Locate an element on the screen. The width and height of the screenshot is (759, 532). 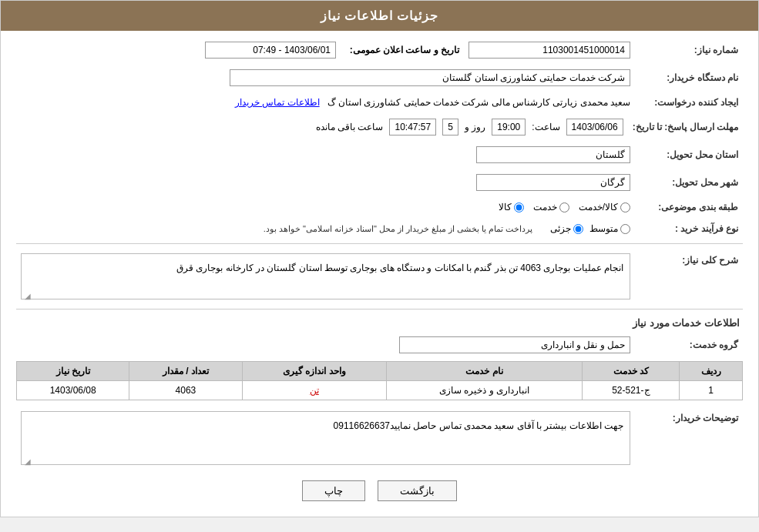
col-service-code: کد خدمت is located at coordinates (631, 371).